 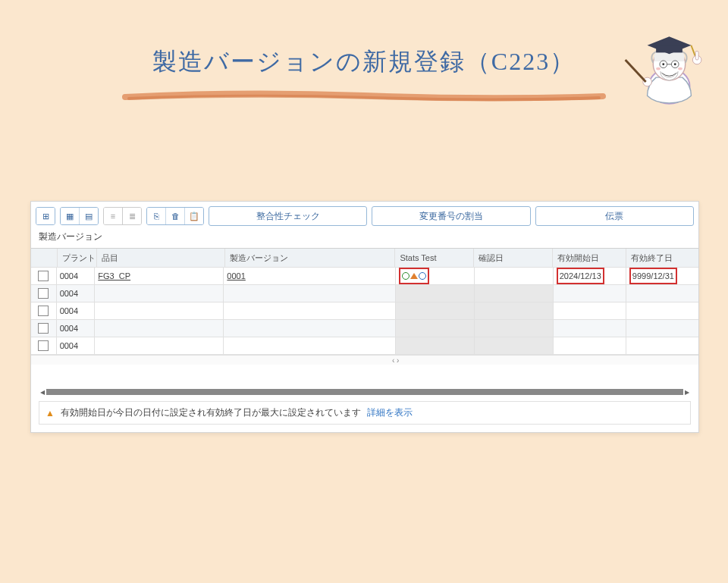 What do you see at coordinates (114, 276) in the screenshot?
I see `cell-item-link: FG3_CP` at bounding box center [114, 276].